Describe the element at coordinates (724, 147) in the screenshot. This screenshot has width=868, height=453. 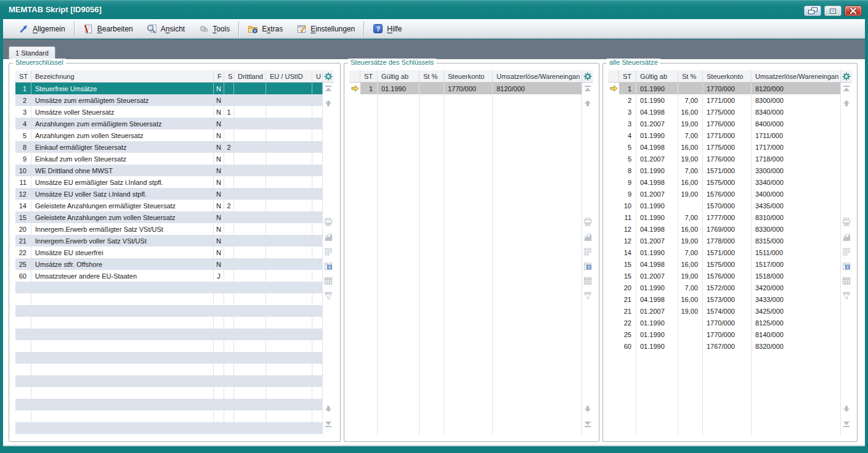
I see `table-row: 504.199816,001775/0001717/000` at that location.